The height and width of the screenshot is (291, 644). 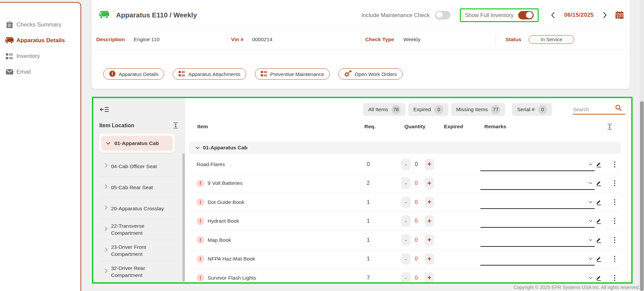 What do you see at coordinates (201, 278) in the screenshot?
I see `missing-warning-icon: !` at bounding box center [201, 278].